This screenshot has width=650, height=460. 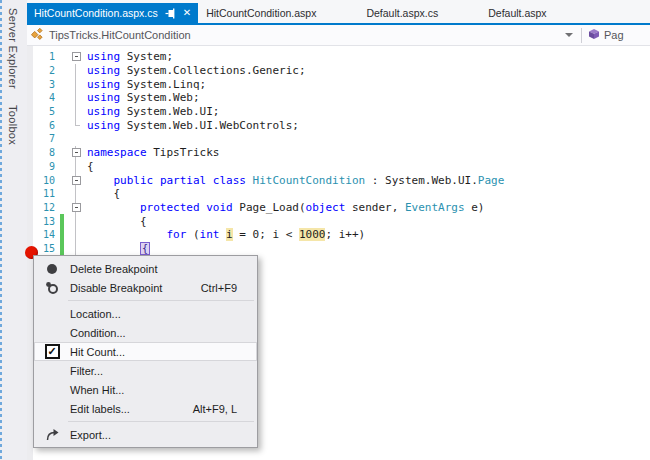 I want to click on chevron-down-icon, so click(x=569, y=35).